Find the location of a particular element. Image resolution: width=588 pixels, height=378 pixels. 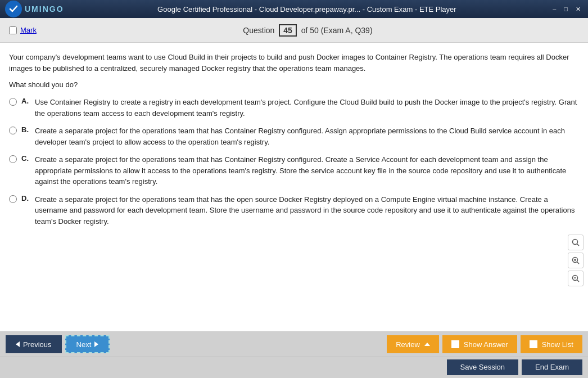

show-answer-icon is located at coordinates (455, 344).